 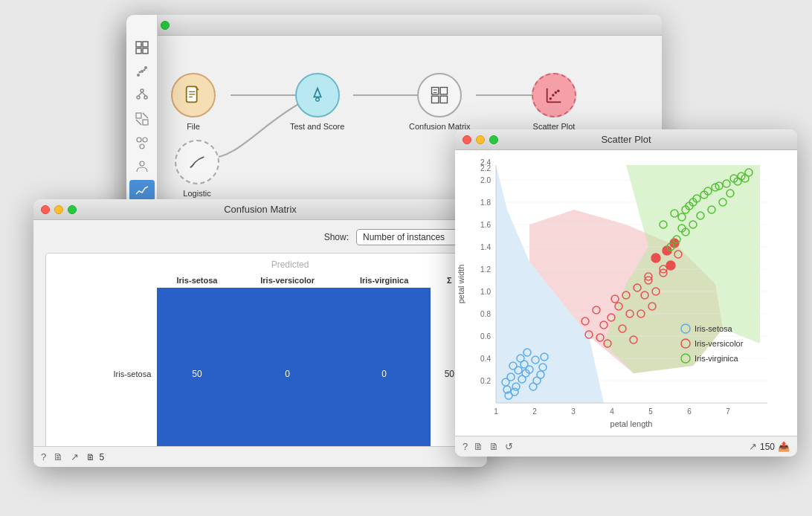 I want to click on sidebar-item-matrix, so click(x=142, y=119).